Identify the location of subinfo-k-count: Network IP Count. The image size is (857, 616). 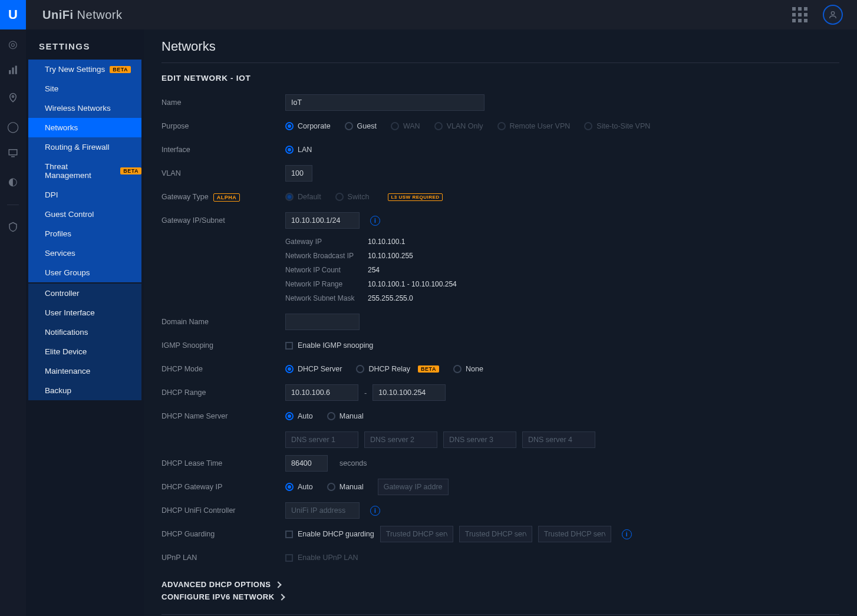
(327, 270).